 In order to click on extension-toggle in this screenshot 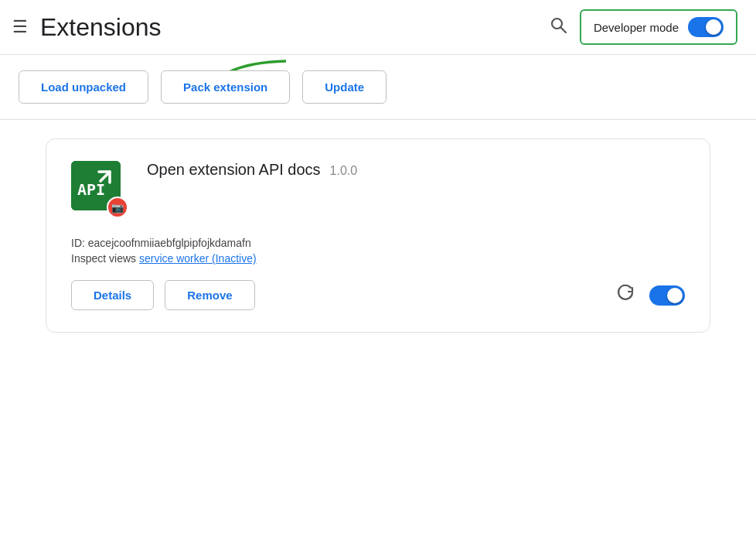, I will do `click(667, 296)`.